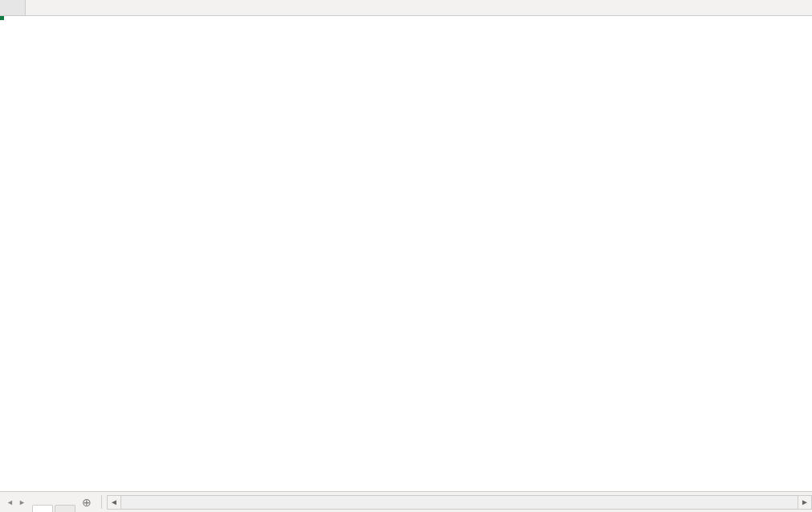  What do you see at coordinates (805, 502) in the screenshot?
I see `hscroll-right-icon: ►` at bounding box center [805, 502].